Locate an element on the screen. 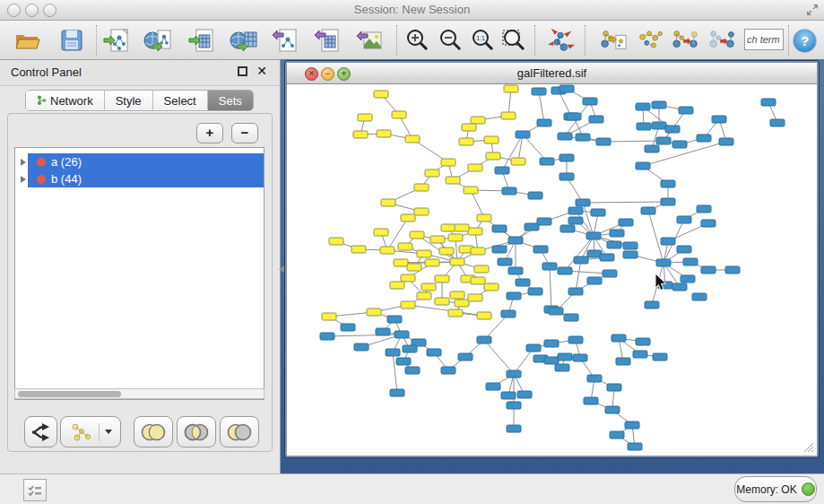 The height and width of the screenshot is (504, 824). import-table-file-icon is located at coordinates (202, 40).